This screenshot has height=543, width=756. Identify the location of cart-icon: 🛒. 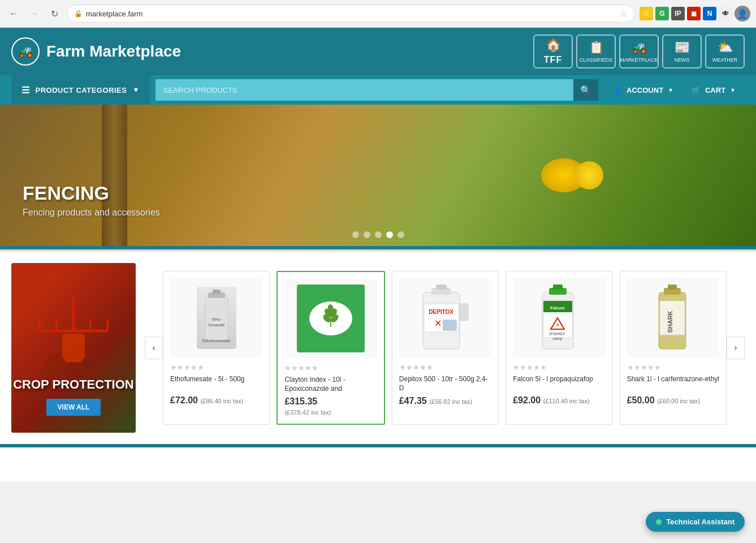
(696, 90).